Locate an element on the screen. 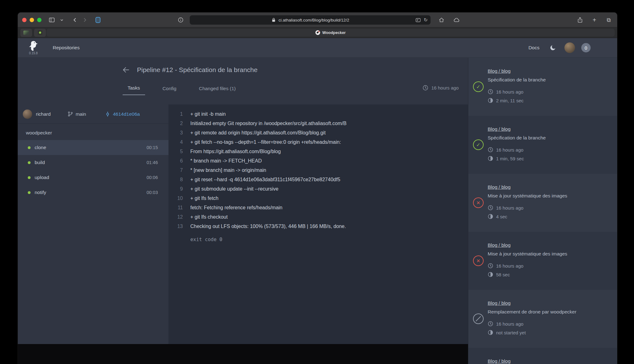 Image resolution: width=634 pixels, height=364 pixels. sidebar-toggle-icon is located at coordinates (52, 20).